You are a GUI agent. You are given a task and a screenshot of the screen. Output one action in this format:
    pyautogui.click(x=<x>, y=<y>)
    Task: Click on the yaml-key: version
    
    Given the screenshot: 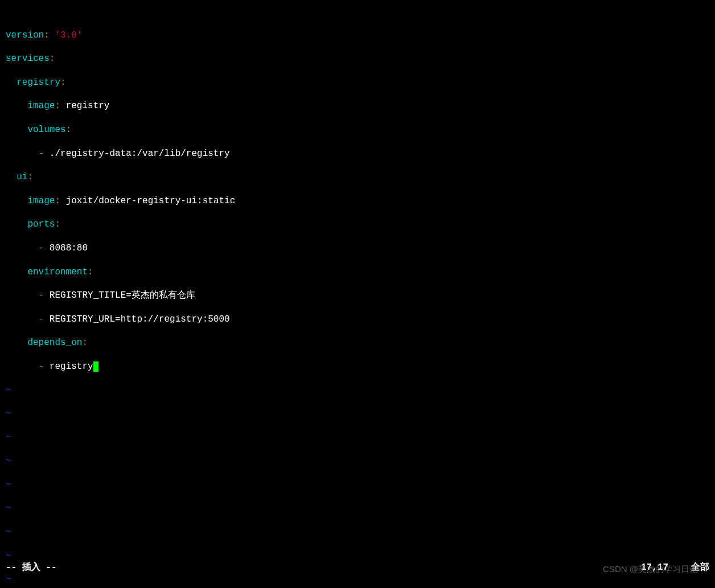 What is the action you would take?
    pyautogui.click(x=25, y=35)
    